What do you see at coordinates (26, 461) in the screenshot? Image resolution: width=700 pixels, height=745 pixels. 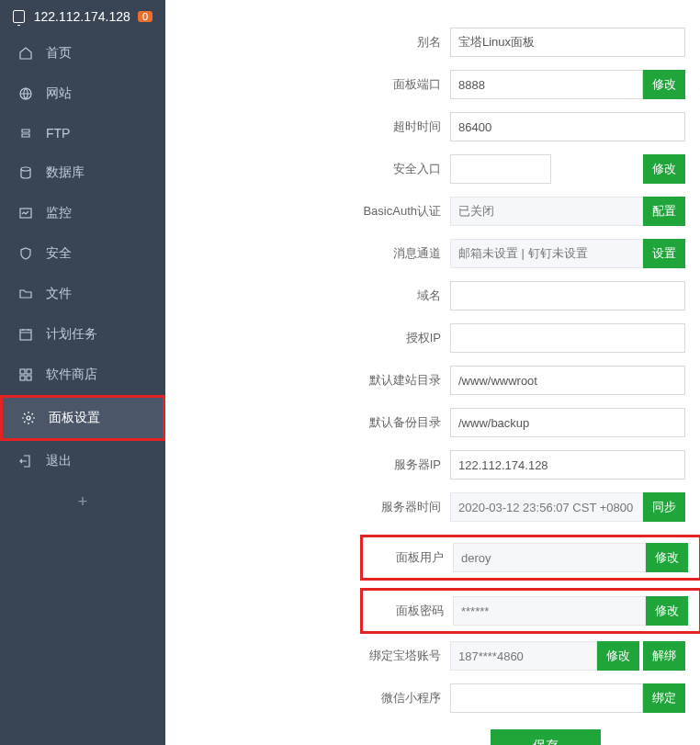 I see `logout-icon` at bounding box center [26, 461].